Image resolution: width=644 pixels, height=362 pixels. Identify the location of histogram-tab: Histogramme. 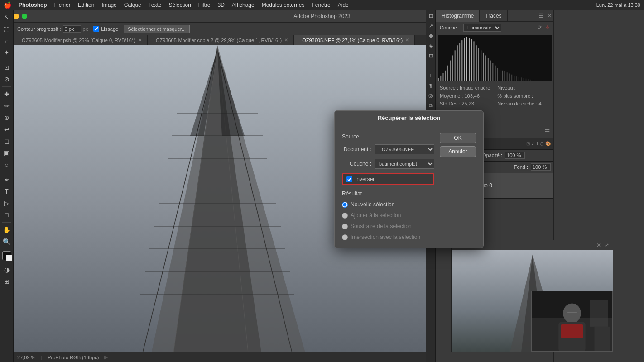
(458, 16).